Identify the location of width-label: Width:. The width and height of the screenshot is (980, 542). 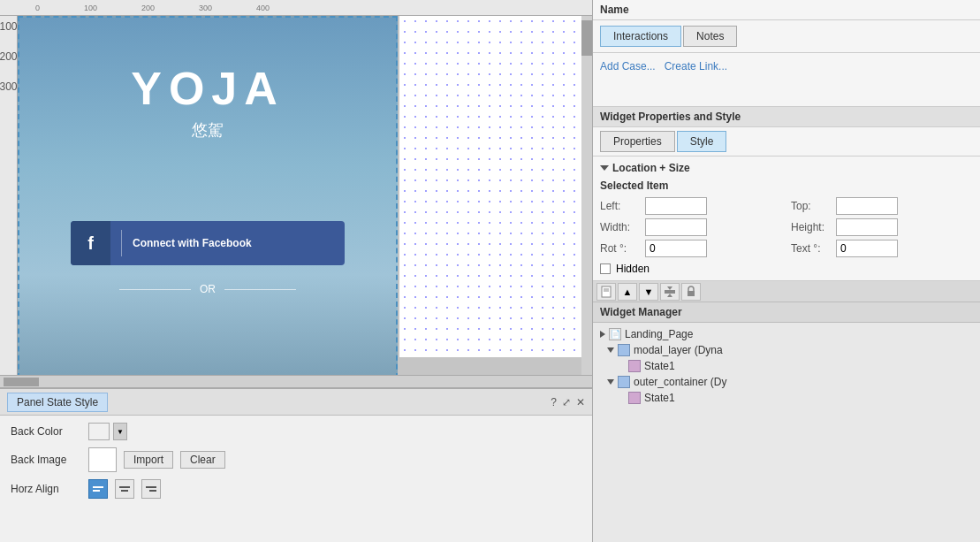
(620, 227).